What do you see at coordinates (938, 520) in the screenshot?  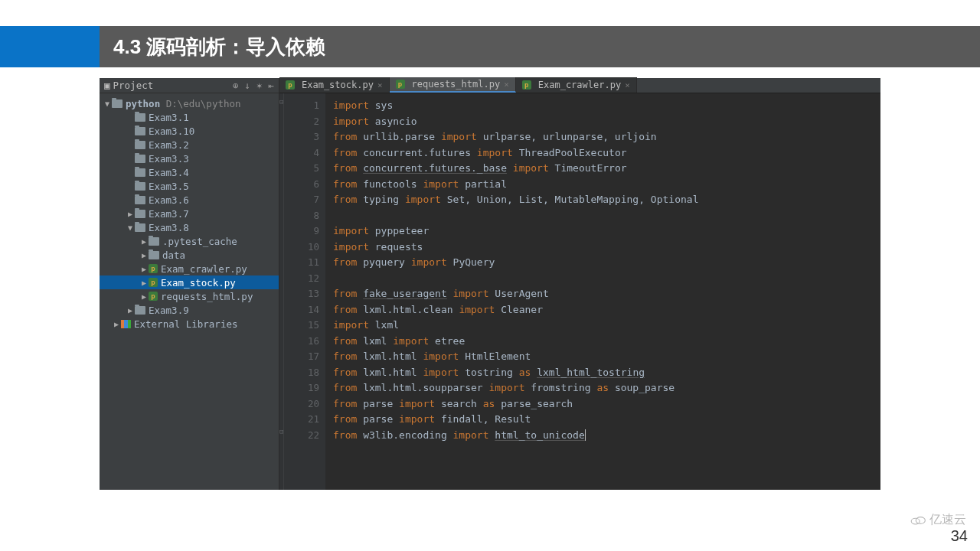 I see `watermark-logo: 亿速云` at bounding box center [938, 520].